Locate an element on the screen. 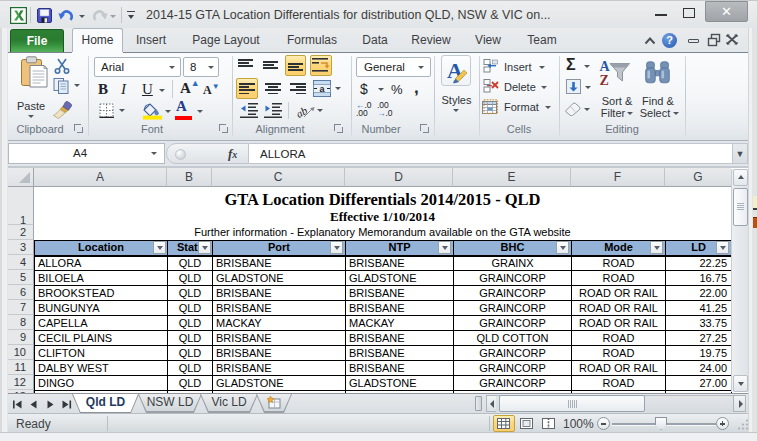 The width and height of the screenshot is (757, 441). svg-text: ab is located at coordinates (303, 112).